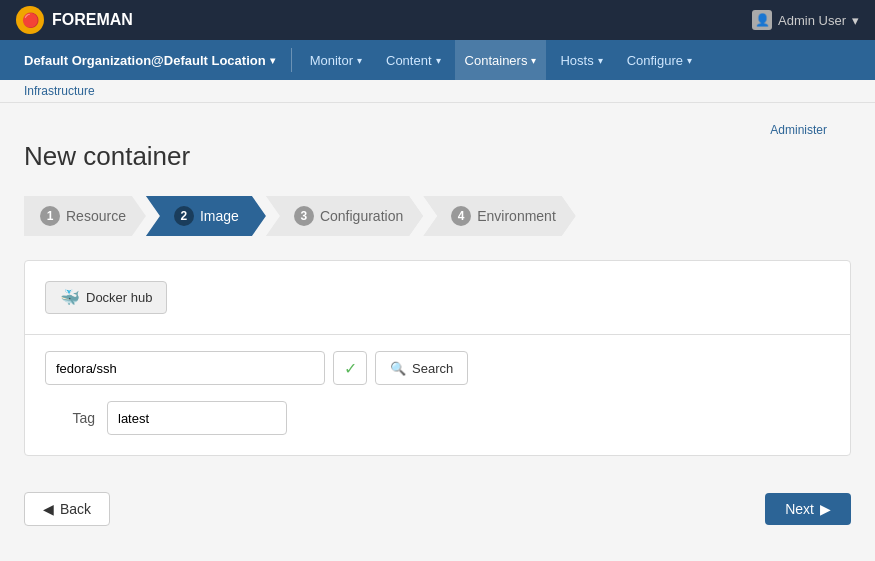  What do you see at coordinates (350, 368) in the screenshot?
I see `check-icon: ✓` at bounding box center [350, 368].